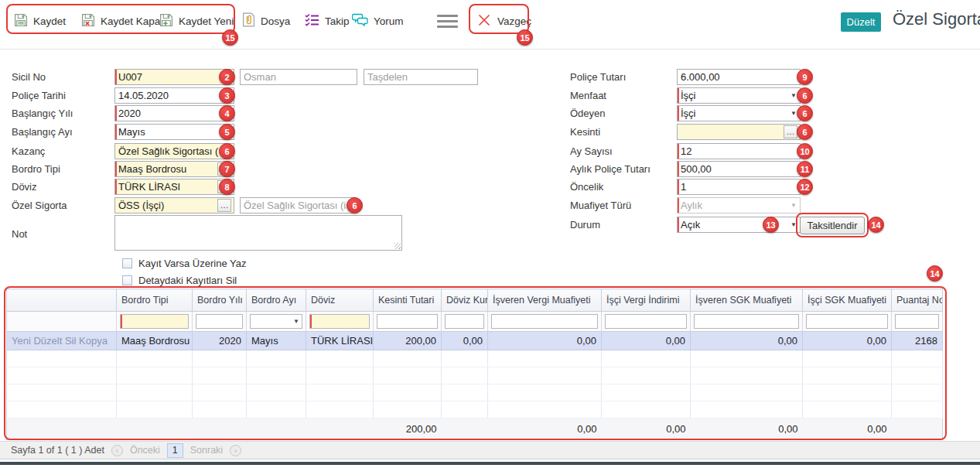 This screenshot has width=980, height=468. I want to click on annotation-badge: 2, so click(227, 77).